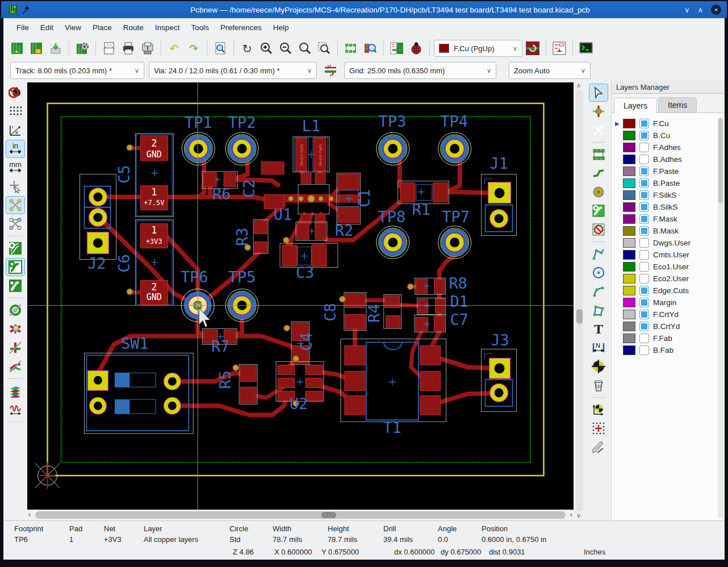  What do you see at coordinates (599, 155) in the screenshot?
I see `add-footprint-button` at bounding box center [599, 155].